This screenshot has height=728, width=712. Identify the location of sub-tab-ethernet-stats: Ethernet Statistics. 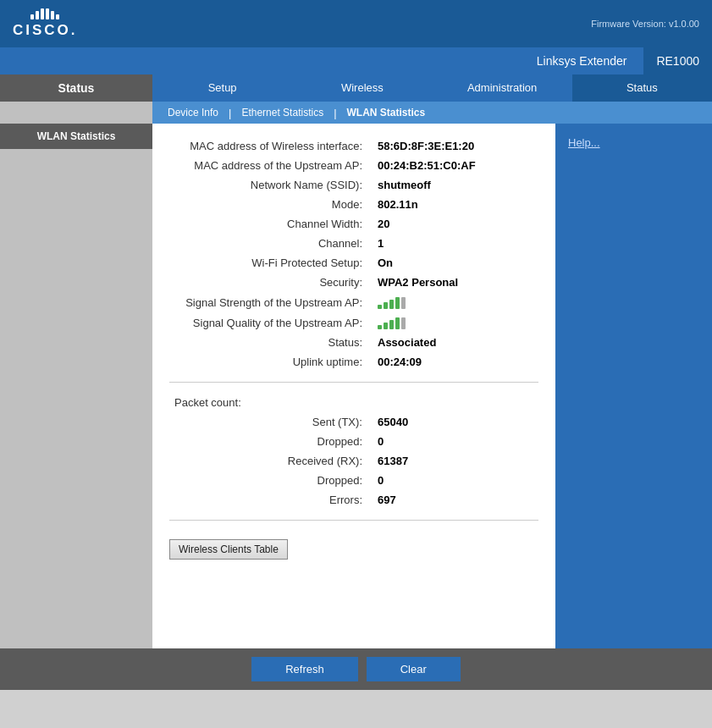
(283, 113).